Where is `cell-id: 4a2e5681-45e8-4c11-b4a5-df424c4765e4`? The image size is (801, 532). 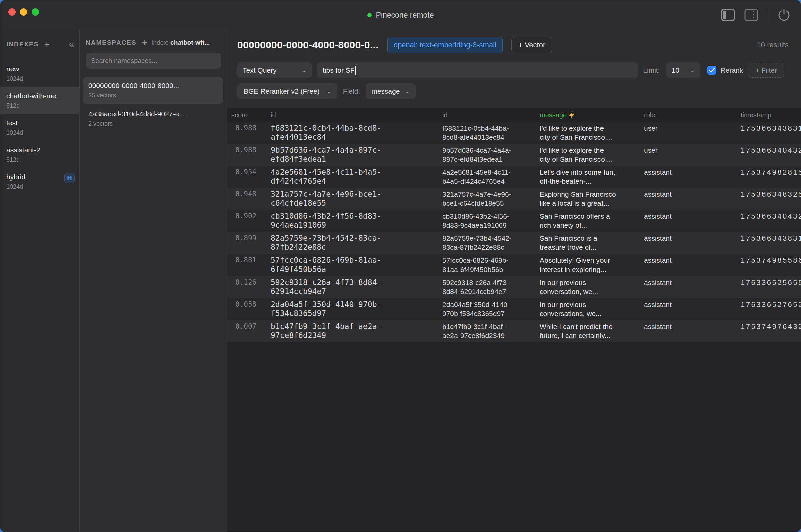
cell-id: 4a2e5681-45e8-4c11-b4a5-df424c4765e4 is located at coordinates (491, 178).